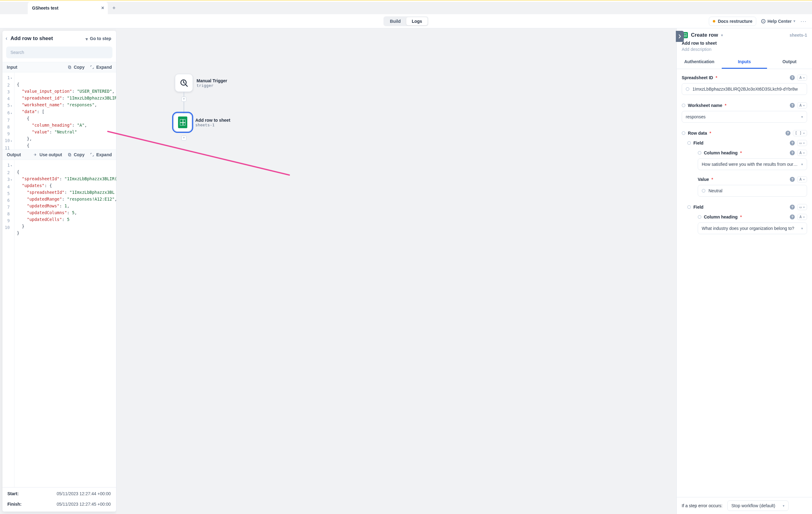 This screenshot has width=812, height=514. Describe the element at coordinates (184, 138) in the screenshot. I see `add-step-button-bottom: +` at that location.